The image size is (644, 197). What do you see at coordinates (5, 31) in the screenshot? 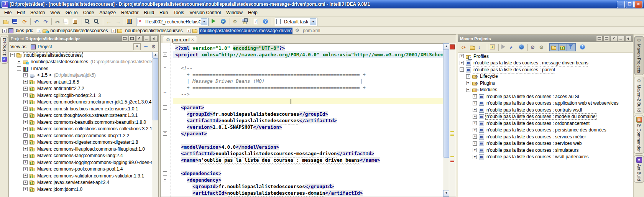
I see `expand-plus-icon` at bounding box center [5, 31].